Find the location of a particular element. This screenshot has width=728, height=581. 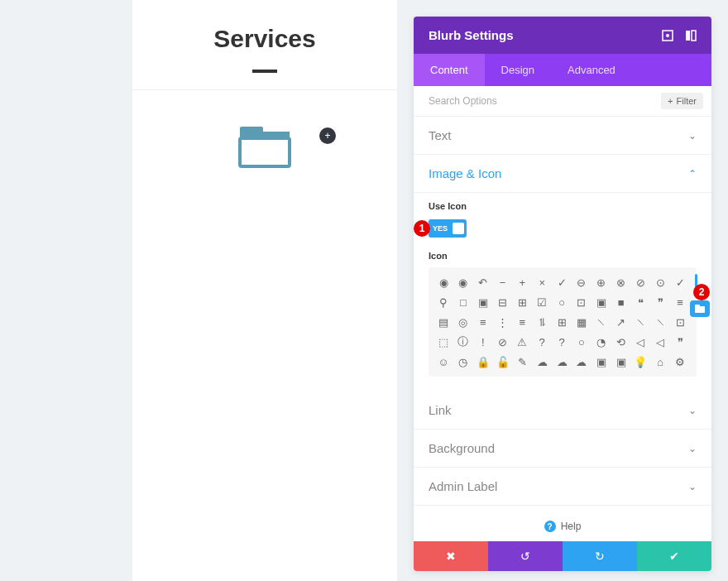

icon-option: ☺ is located at coordinates (443, 362).